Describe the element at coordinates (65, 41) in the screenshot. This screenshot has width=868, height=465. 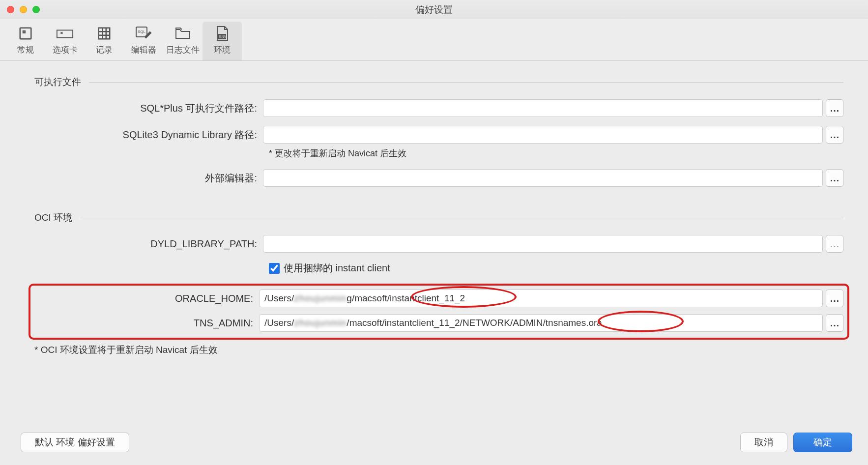
I see `tab-tabs: 选项卡` at that location.